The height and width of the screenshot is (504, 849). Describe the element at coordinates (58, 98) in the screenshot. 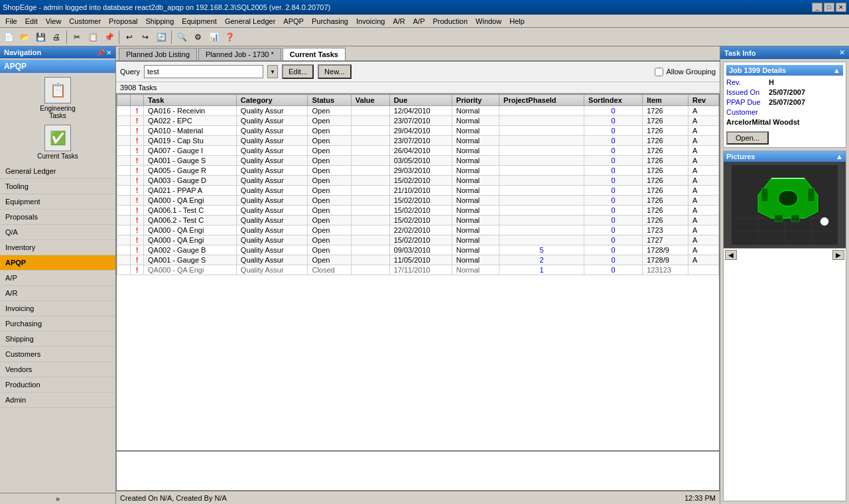

I see `nav-item-engineering: 📋 Engineering Tasks` at that location.